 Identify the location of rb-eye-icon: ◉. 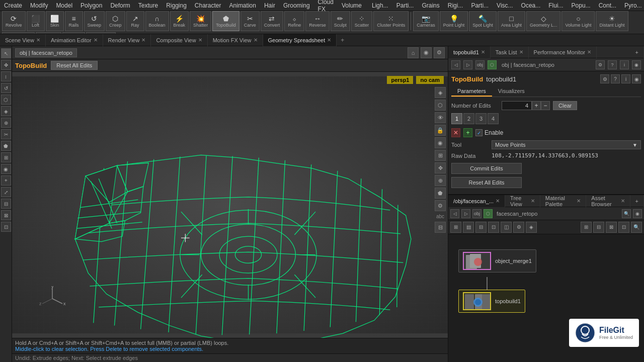
(637, 214).